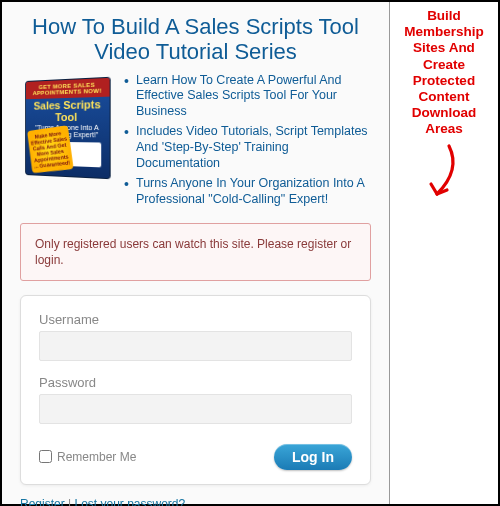  I want to click on username-input, so click(196, 346).